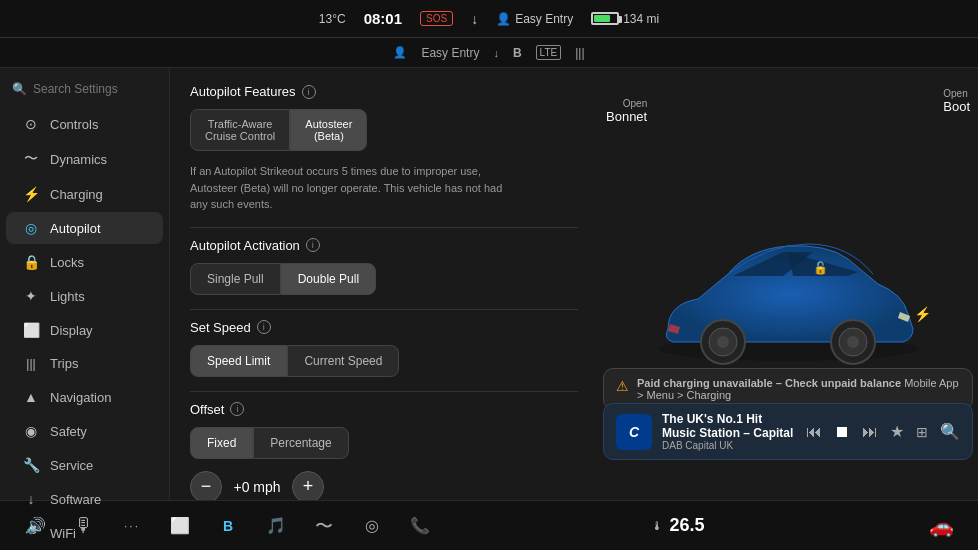 The width and height of the screenshot is (978, 550). I want to click on temperature: 13°C, so click(332, 19).